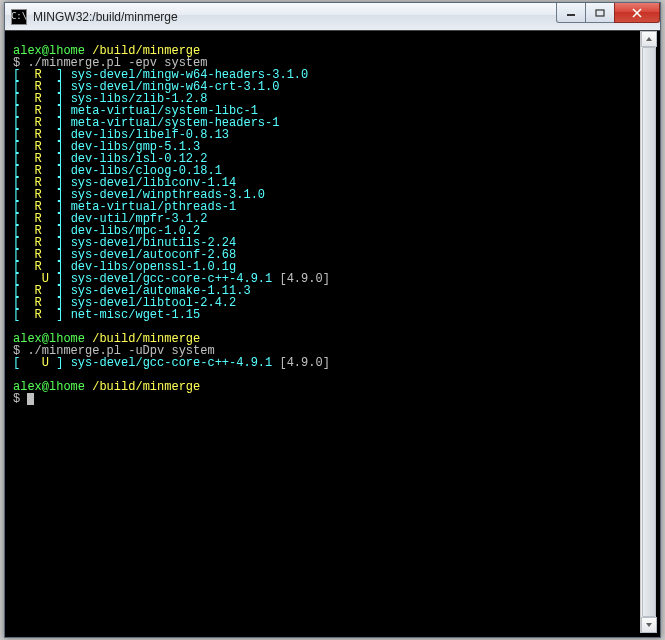  What do you see at coordinates (649, 625) in the screenshot?
I see `scroll-down-button` at bounding box center [649, 625].